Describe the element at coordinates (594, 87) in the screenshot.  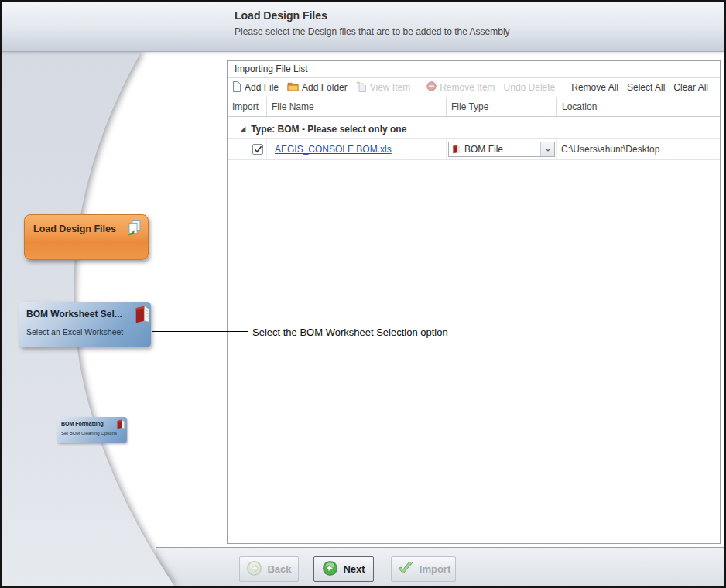
I see `remove-all-label: Remove All` at that location.